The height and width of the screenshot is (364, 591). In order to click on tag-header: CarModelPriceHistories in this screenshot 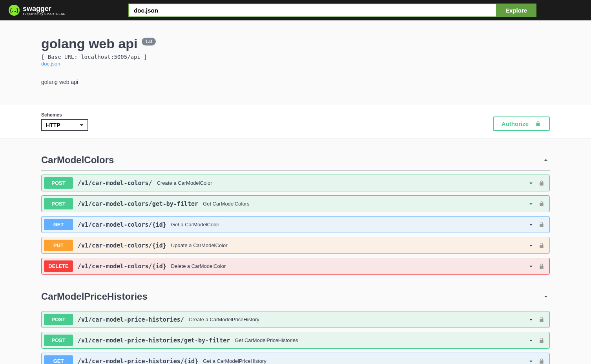, I will do `click(296, 297)`.